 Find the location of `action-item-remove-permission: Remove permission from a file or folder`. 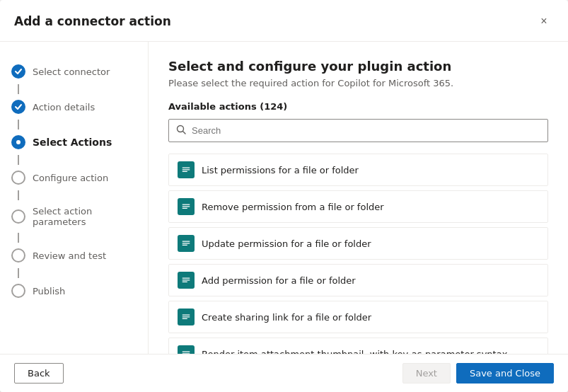

action-item-remove-permission: Remove permission from a file or folder is located at coordinates (358, 207).